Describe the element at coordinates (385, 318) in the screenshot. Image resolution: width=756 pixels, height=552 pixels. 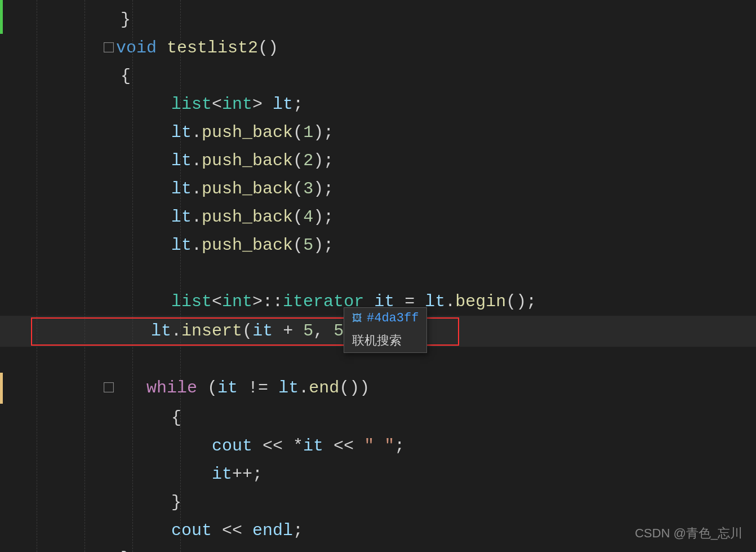
I see `context-menu-item-image: 🖼 #4da3ff` at that location.